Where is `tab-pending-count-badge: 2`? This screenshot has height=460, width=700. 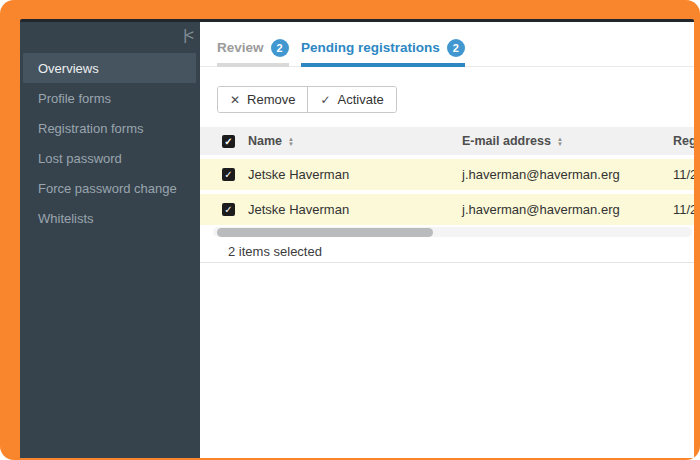
tab-pending-count-badge: 2 is located at coordinates (456, 48).